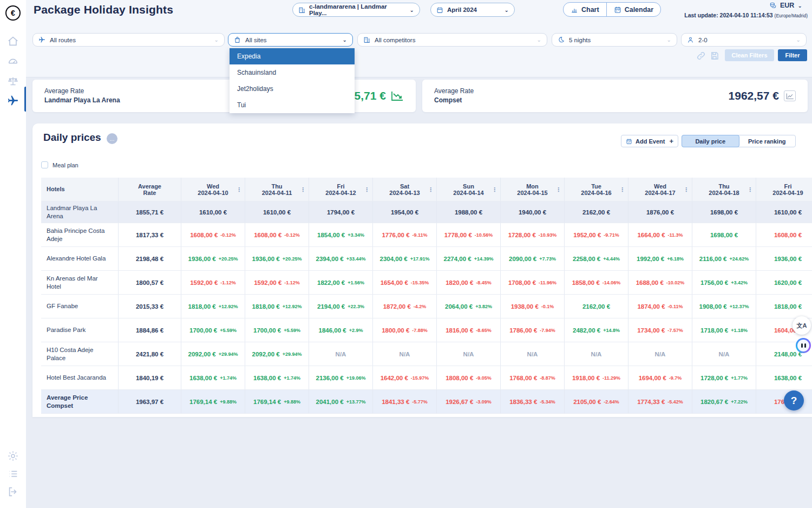  I want to click on price-cell: 1688,00 €-10.02%, so click(660, 283).